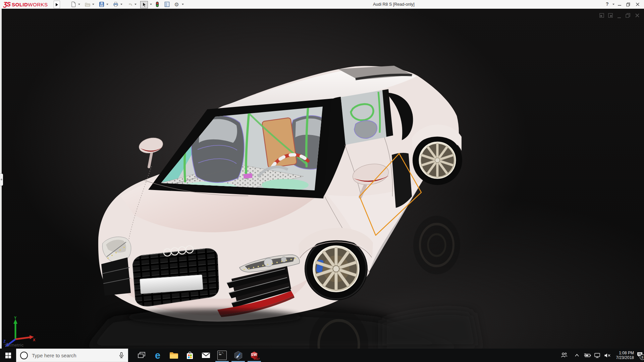 The width and height of the screenshot is (644, 362). What do you see at coordinates (628, 15) in the screenshot?
I see `doc-restore-icon` at bounding box center [628, 15].